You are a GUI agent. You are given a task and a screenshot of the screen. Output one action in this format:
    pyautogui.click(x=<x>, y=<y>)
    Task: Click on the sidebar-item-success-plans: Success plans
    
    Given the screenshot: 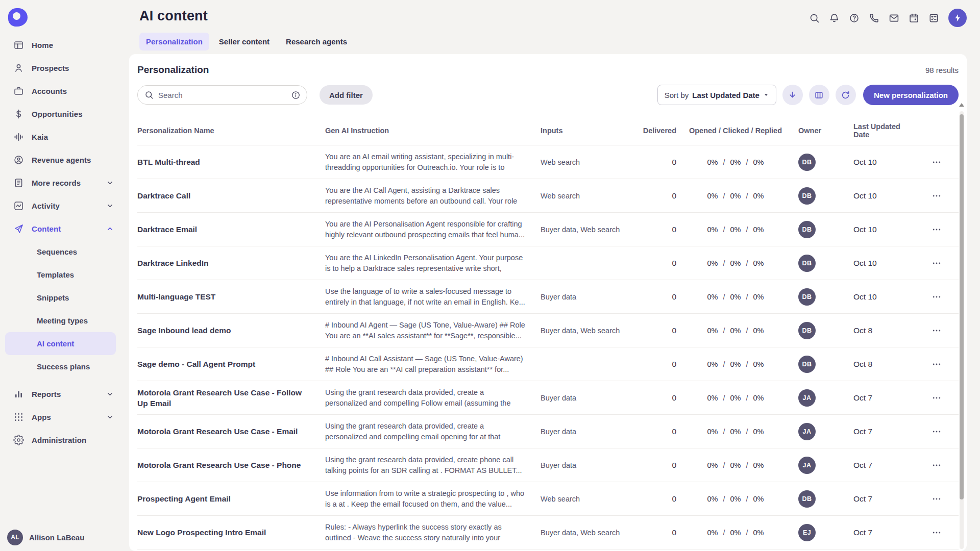 What is the action you would take?
    pyautogui.click(x=60, y=366)
    